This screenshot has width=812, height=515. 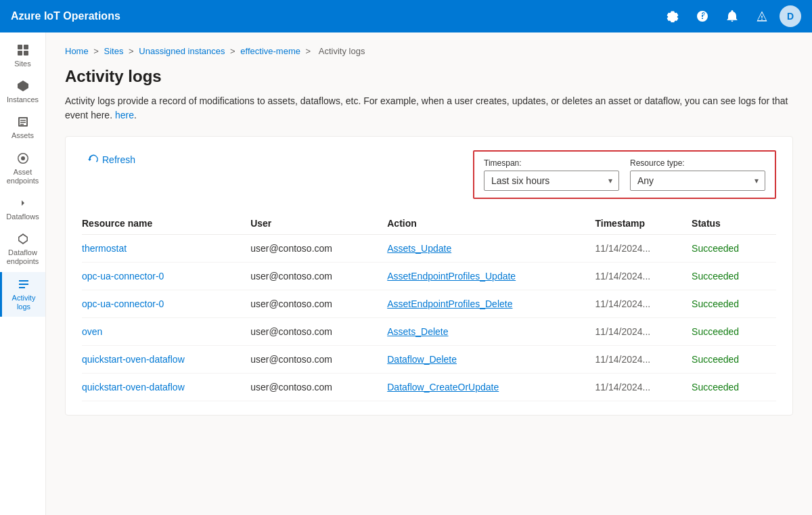 I want to click on col-timestamp: Timestamp, so click(x=643, y=223).